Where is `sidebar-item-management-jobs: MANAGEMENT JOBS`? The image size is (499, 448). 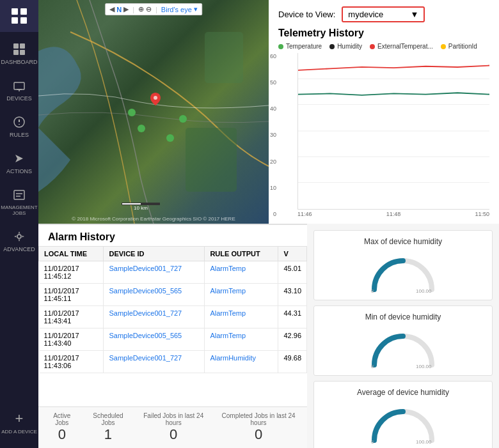
sidebar-item-management-jobs: MANAGEMENT JOBS is located at coordinates (19, 202).